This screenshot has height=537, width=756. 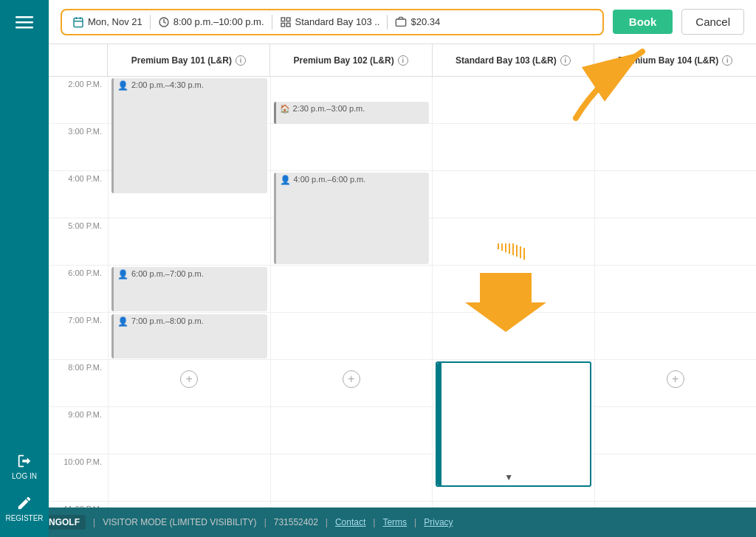 What do you see at coordinates (676, 289) in the screenshot?
I see `bay104-slot-6pm` at bounding box center [676, 289].